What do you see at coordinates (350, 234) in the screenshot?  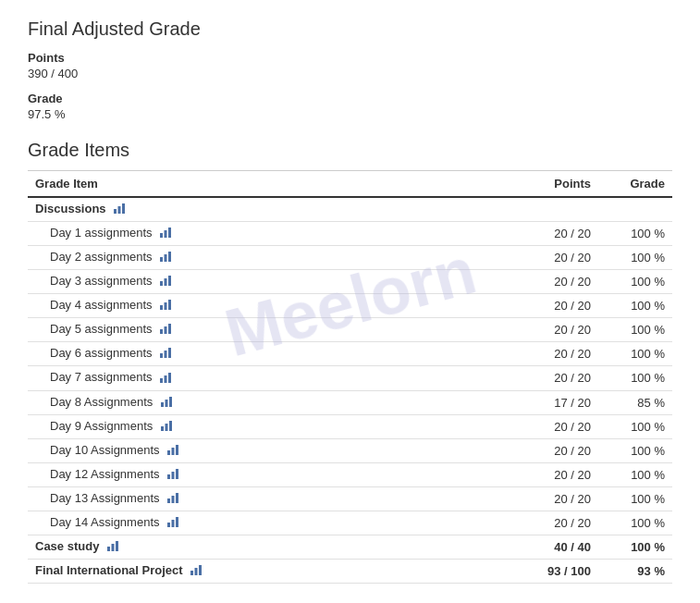 I see `item-row: Day 1 assignments 20 / 20100 %` at bounding box center [350, 234].